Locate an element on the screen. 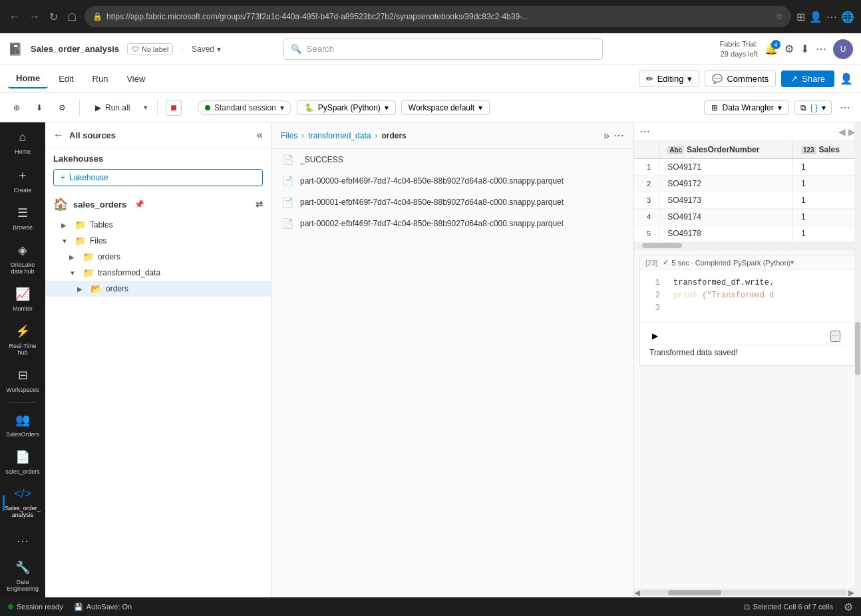  sync-icon: ⇄ is located at coordinates (259, 205).